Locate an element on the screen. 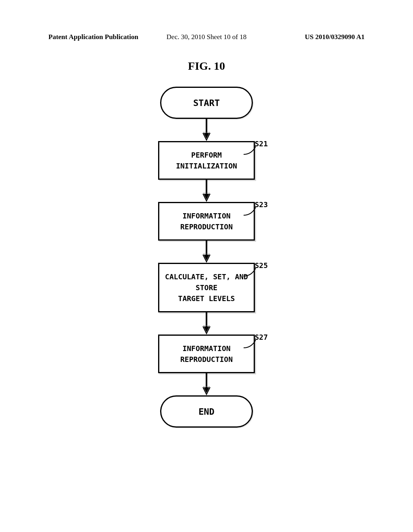 The height and width of the screenshot is (532, 413). page-header: Patent Application Publication Dec. 30, … is located at coordinates (206, 37).